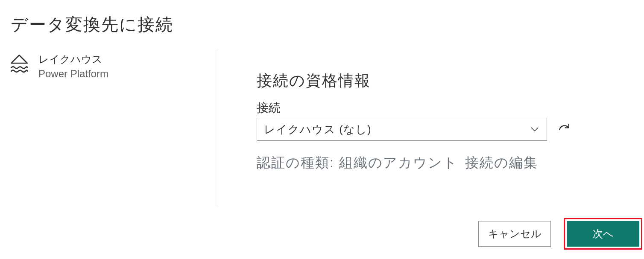 The height and width of the screenshot is (259, 644). What do you see at coordinates (442, 108) in the screenshot?
I see `connection-field-label: 接続` at bounding box center [442, 108].